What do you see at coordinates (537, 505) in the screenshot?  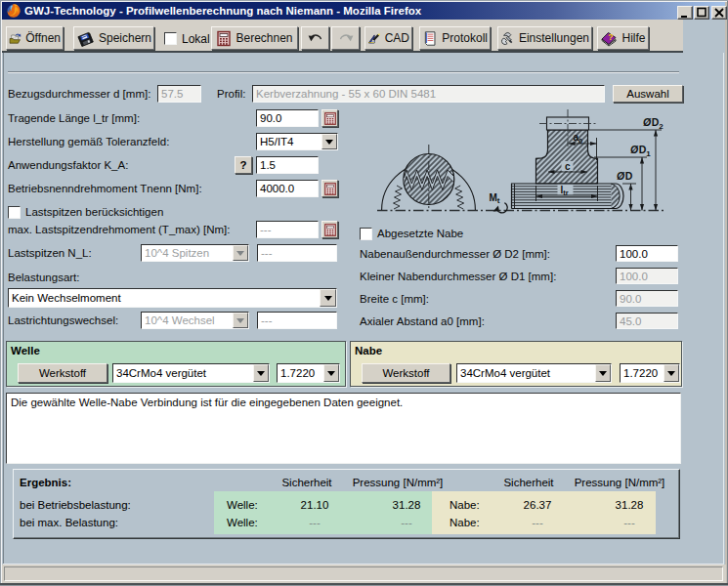 I see `nabe-sicherheit-row1: 26.37` at bounding box center [537, 505].